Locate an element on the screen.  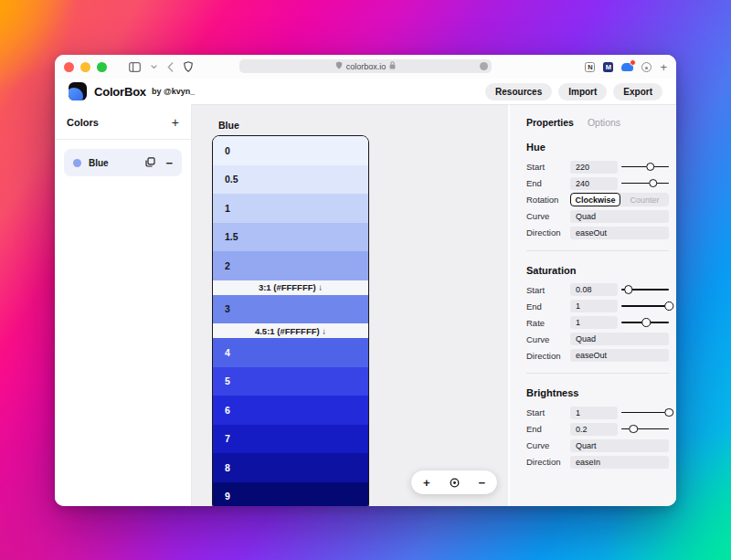
tab-options: Options is located at coordinates (604, 122).